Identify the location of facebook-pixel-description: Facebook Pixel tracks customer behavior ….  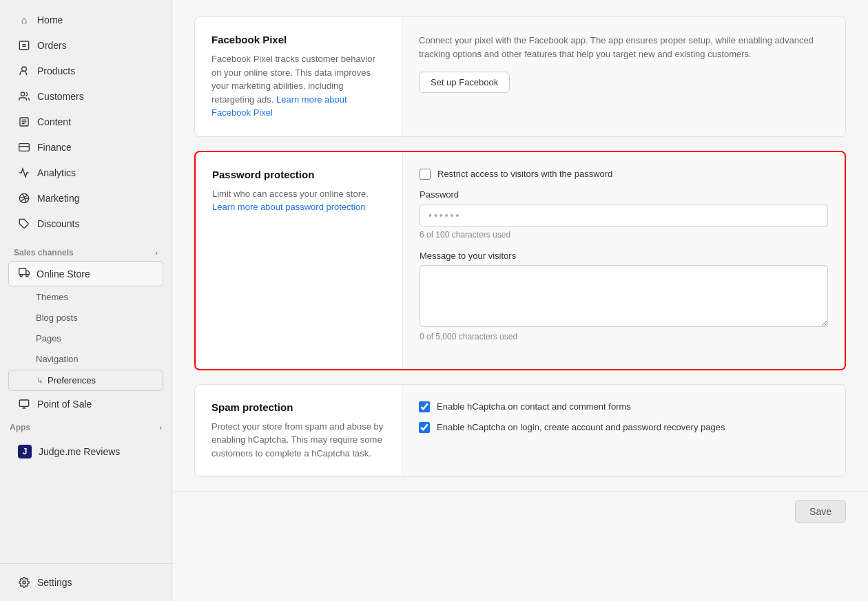
(298, 86).